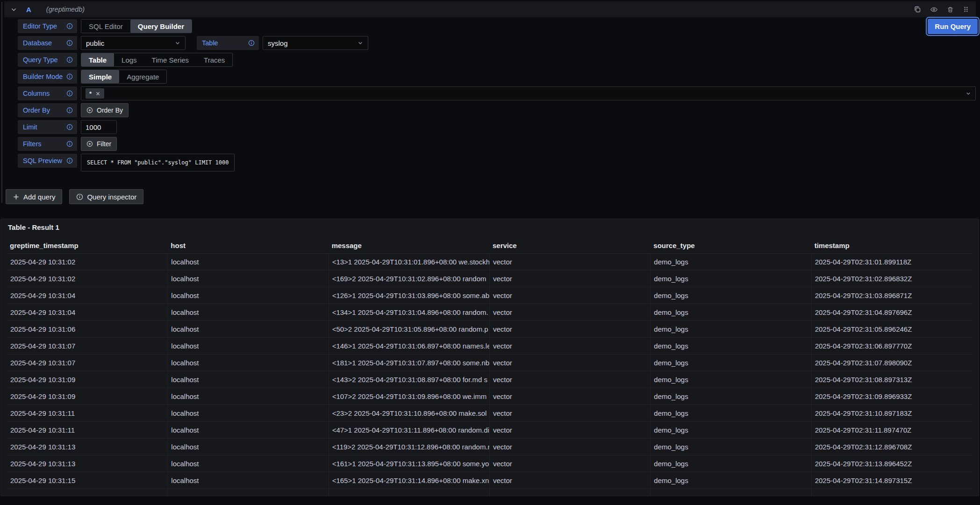  What do you see at coordinates (34, 197) in the screenshot?
I see `add-query-button: Add query` at bounding box center [34, 197].